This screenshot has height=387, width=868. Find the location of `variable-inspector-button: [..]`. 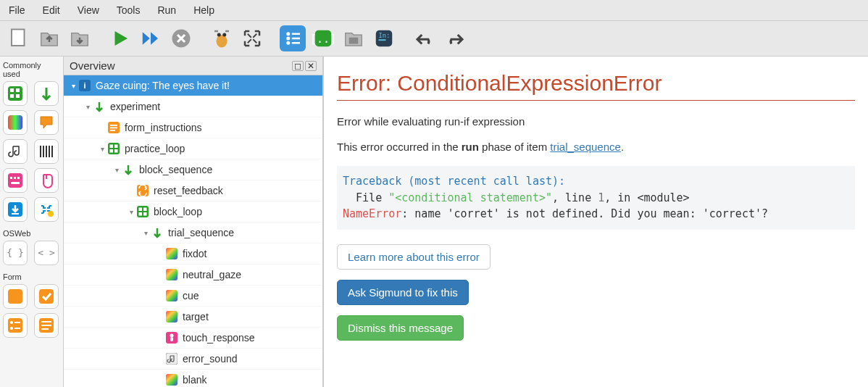

variable-inspector-button: [..] is located at coordinates (323, 38).